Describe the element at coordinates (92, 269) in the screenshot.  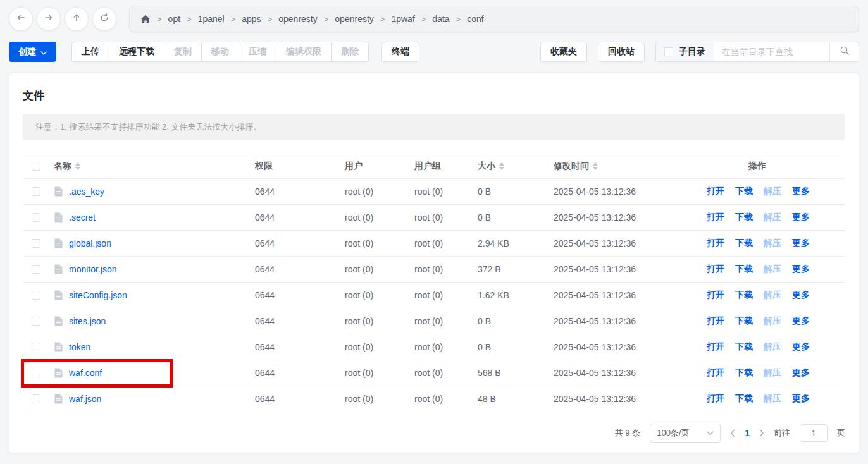
I see `file-link: monitor.json` at that location.